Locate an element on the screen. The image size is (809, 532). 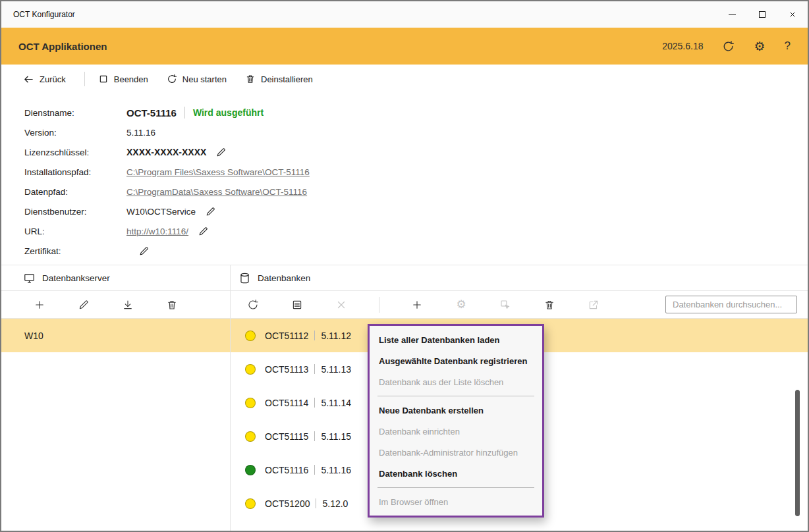
beenden-button: Beenden is located at coordinates (123, 79).